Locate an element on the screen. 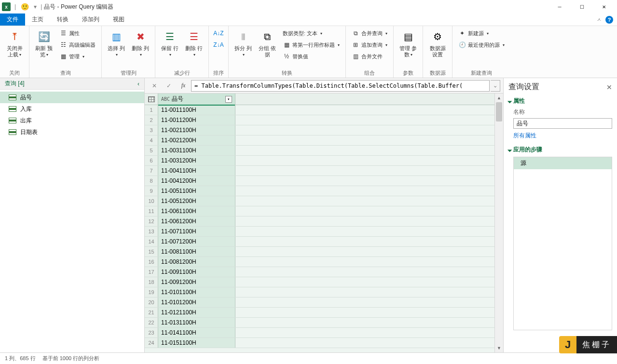 The image size is (617, 364). cell: 11-0021100H is located at coordinates (197, 130).